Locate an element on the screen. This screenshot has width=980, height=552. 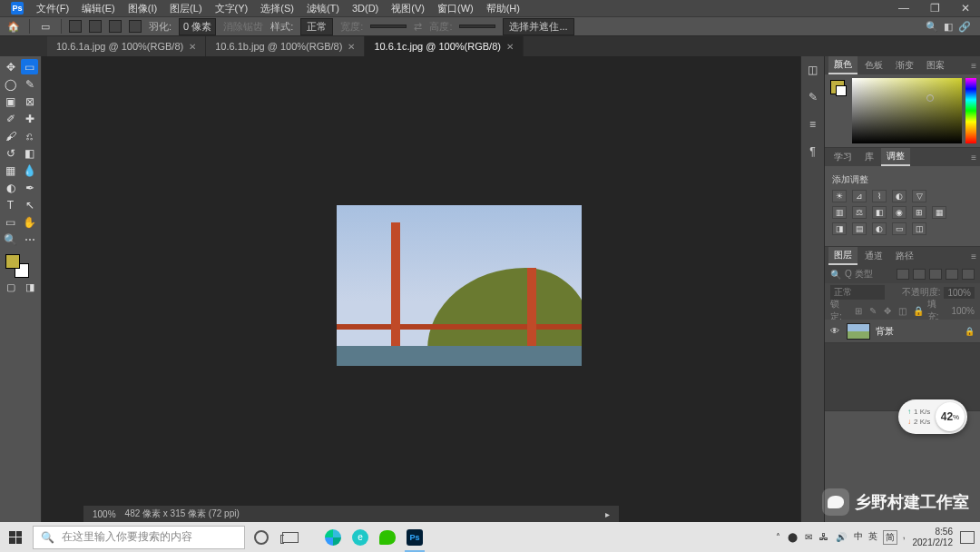
tray-icon: ⬤ is located at coordinates (793, 537).